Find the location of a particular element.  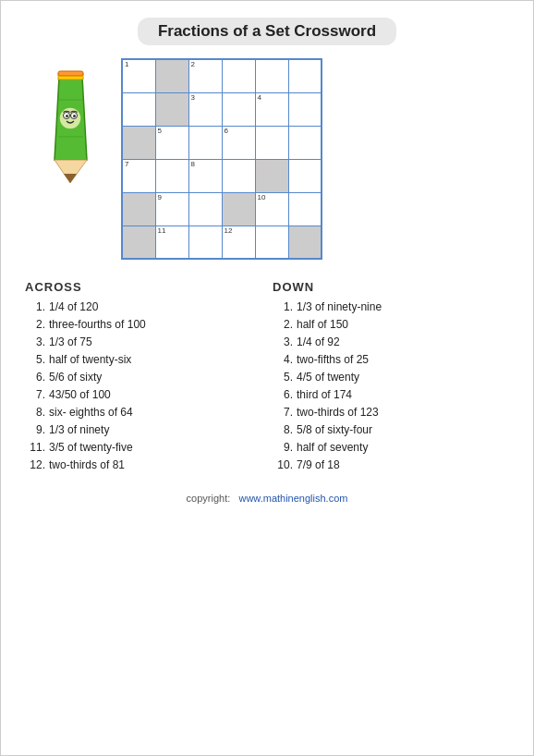

clue-text: 3/5 of twenty-five is located at coordinates (155, 447).